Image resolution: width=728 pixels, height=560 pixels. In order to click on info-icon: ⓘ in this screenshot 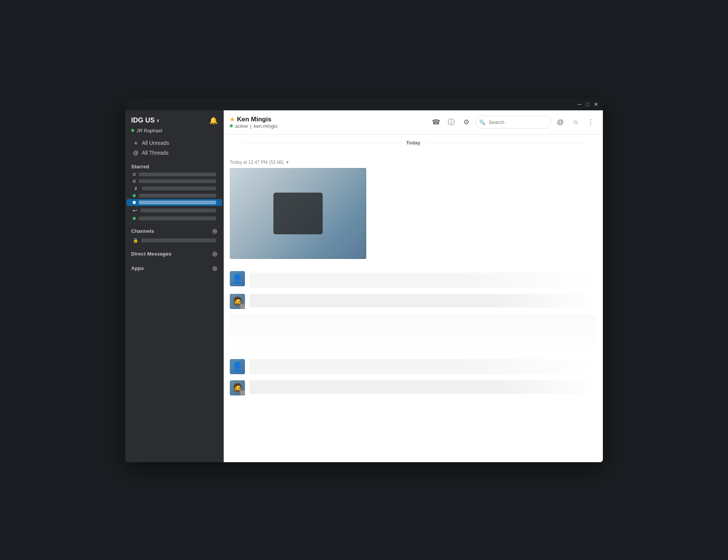, I will do `click(451, 122)`.